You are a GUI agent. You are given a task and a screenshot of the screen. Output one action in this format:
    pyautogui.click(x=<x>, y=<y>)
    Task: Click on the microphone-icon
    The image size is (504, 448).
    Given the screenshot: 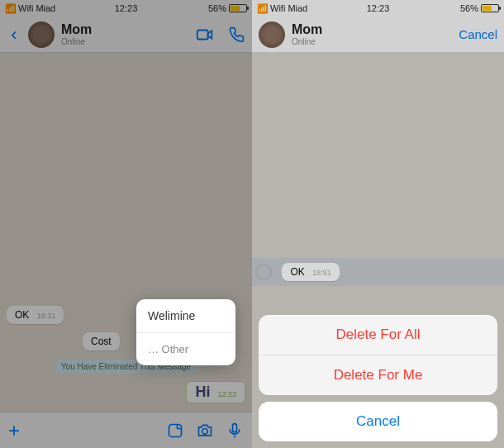 What is the action you would take?
    pyautogui.click(x=235, y=431)
    